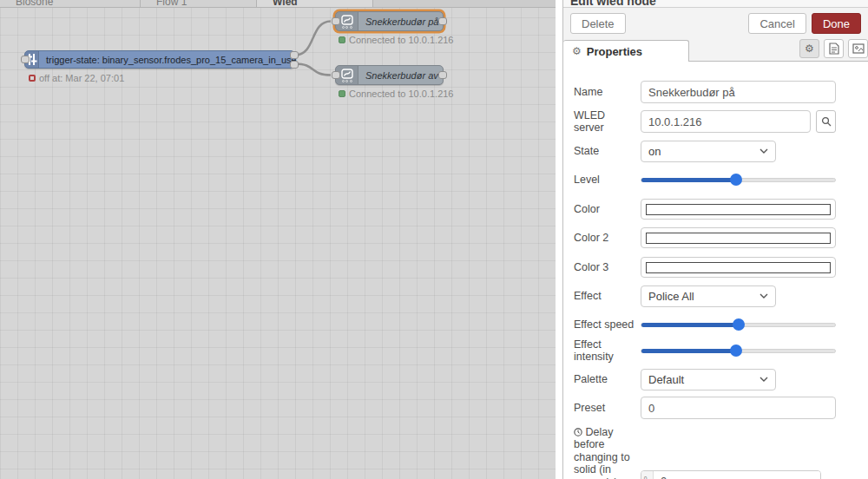 This screenshot has height=479, width=868. Describe the element at coordinates (737, 476) in the screenshot. I see `delay-input` at that location.